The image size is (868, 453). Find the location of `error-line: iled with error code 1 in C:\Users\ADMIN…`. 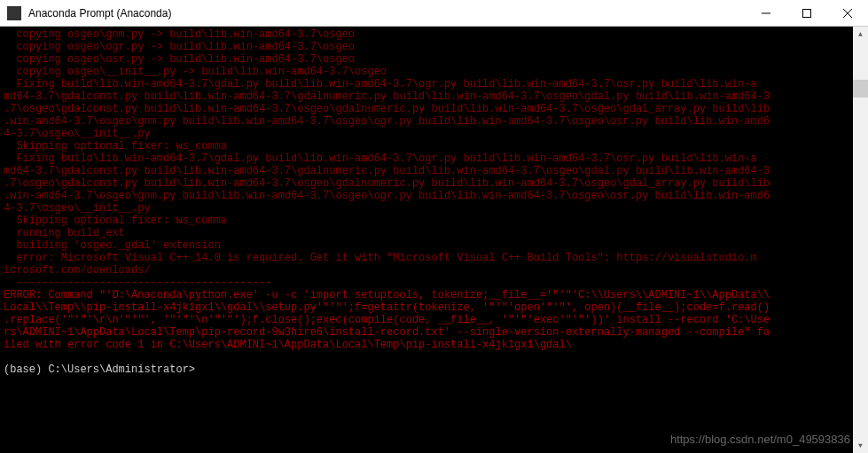

error-line: iled with error code 1 in C:\Users\ADMIN… is located at coordinates (287, 345).